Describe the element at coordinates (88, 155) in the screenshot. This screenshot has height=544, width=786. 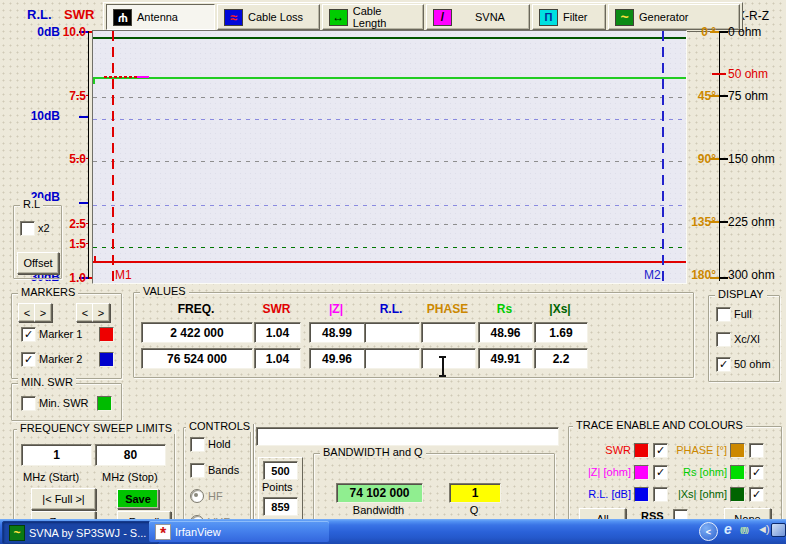
I see `left-axis-line` at that location.